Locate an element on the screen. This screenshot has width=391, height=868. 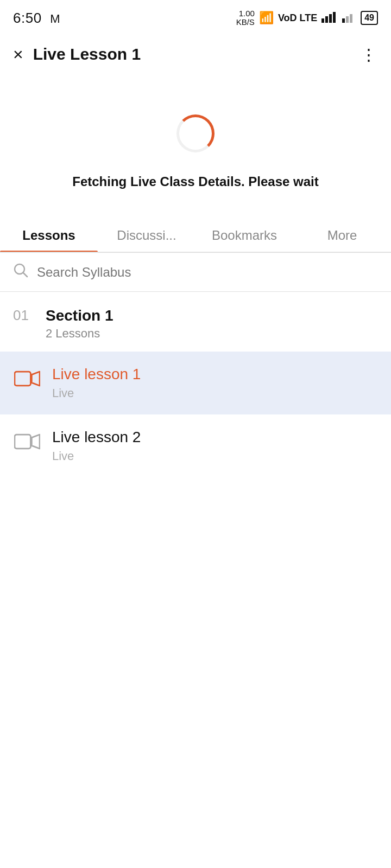
overflow-menu-button: ⋮ is located at coordinates (369, 54).